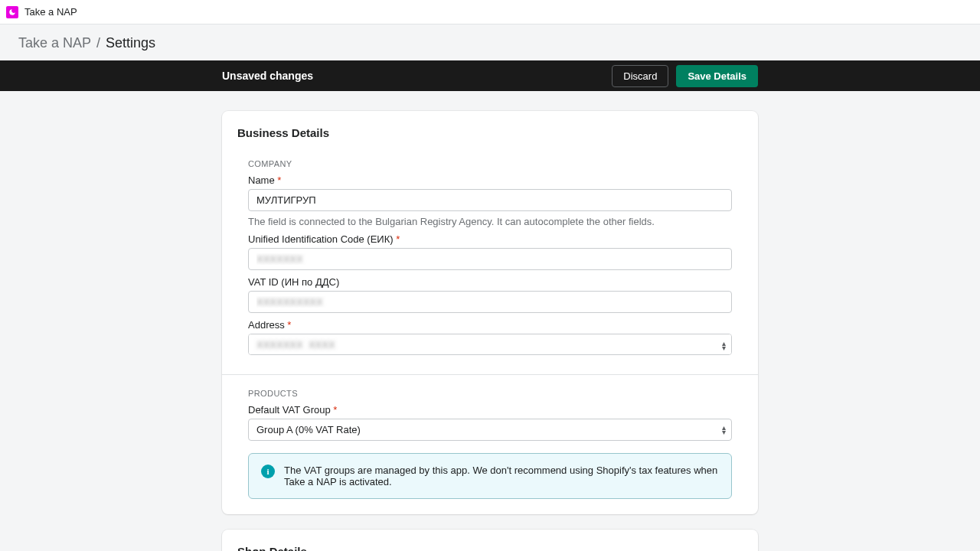 The height and width of the screenshot is (551, 980). What do you see at coordinates (490, 181) in the screenshot?
I see `name-label: Name *` at bounding box center [490, 181].